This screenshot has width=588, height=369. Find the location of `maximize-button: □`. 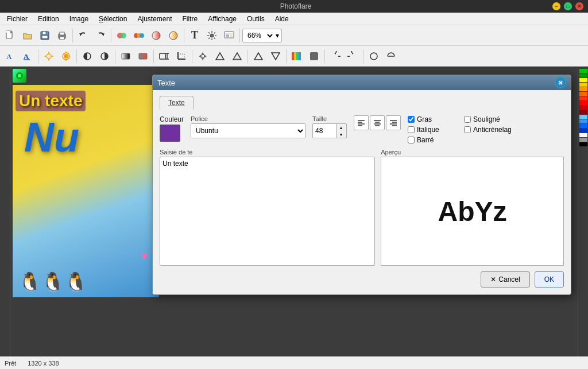

maximize-button: □ is located at coordinates (568, 6).